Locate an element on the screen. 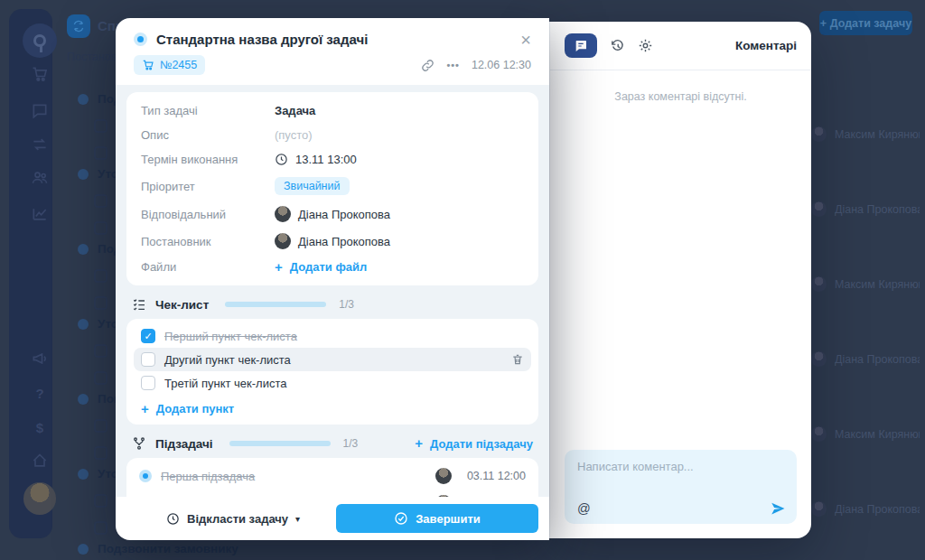 The image size is (925, 560). history-icon is located at coordinates (618, 45).